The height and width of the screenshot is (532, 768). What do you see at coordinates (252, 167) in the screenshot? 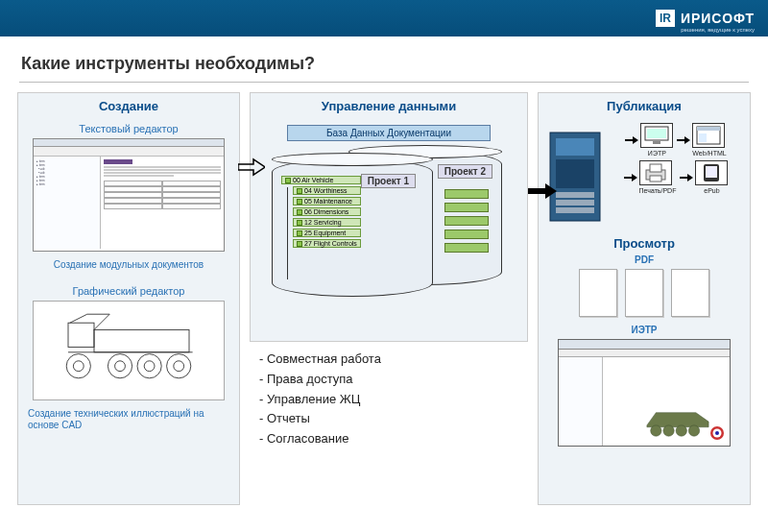
I see `arrow-creation-to-db` at bounding box center [252, 167].